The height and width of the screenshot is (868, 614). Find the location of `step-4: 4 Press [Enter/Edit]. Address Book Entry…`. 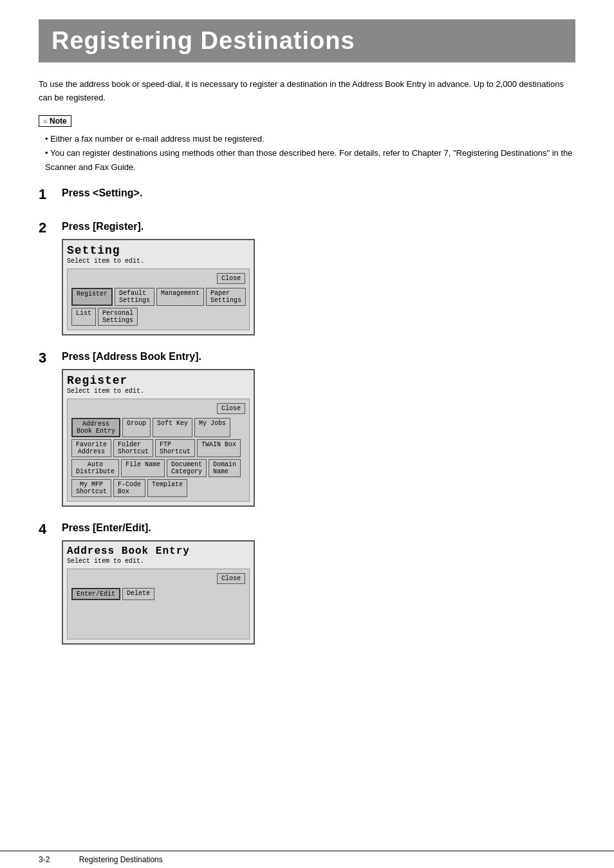

step-4: 4 Press [Enter/Edit]. Address Book Entry… is located at coordinates (307, 583).